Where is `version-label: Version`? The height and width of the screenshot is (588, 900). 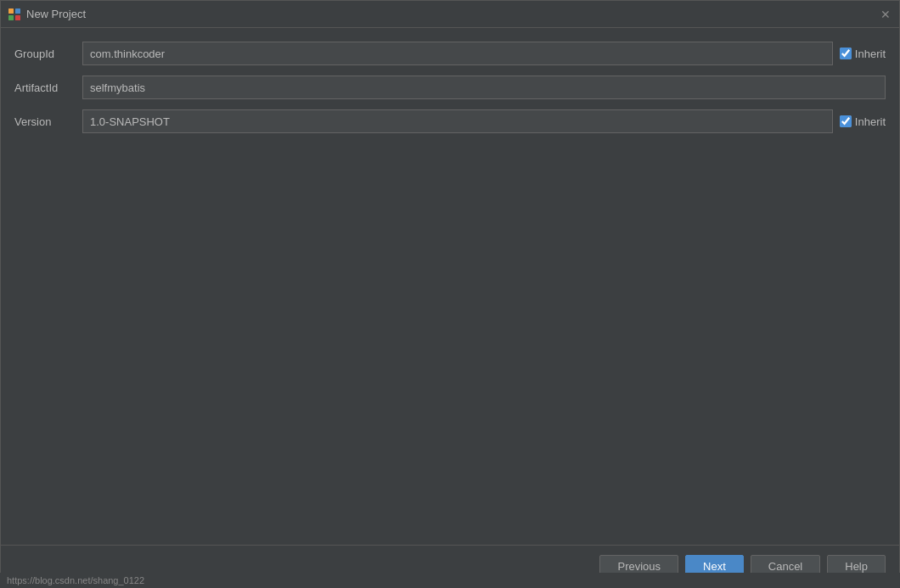
version-label: Version is located at coordinates (48, 122).